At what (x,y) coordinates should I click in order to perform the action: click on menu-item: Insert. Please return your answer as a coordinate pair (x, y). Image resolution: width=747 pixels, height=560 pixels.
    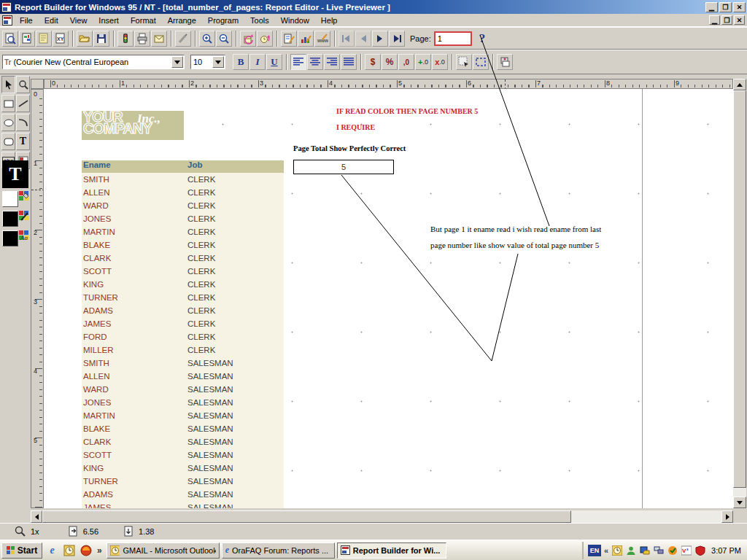
    Looking at the image, I should click on (109, 20).